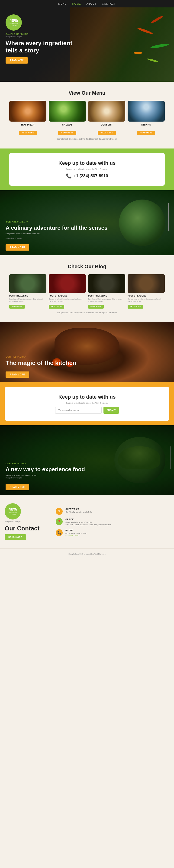 The image size is (174, 868). I want to click on blog-sample-4: Sample small text. Lorem ipsum dolor sit…, so click(107, 300).